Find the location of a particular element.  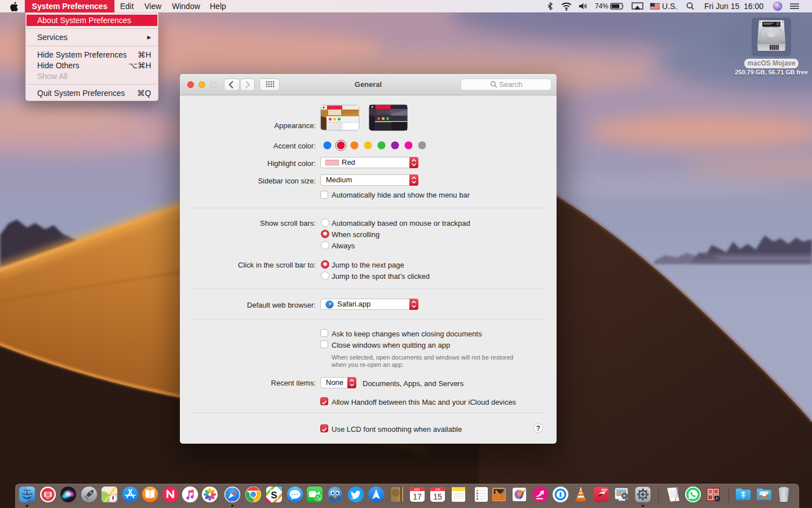

svg-text: S is located at coordinates (274, 496).